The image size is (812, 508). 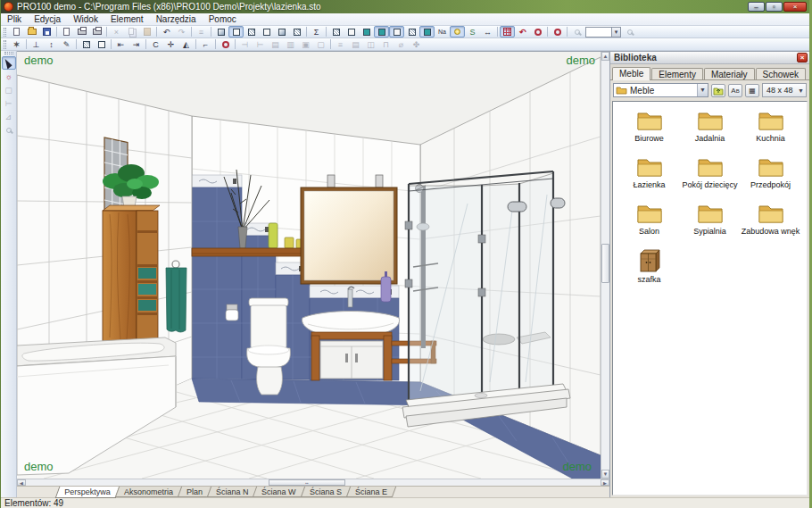 I want to click on edit-points-button: ✎, so click(x=66, y=45).